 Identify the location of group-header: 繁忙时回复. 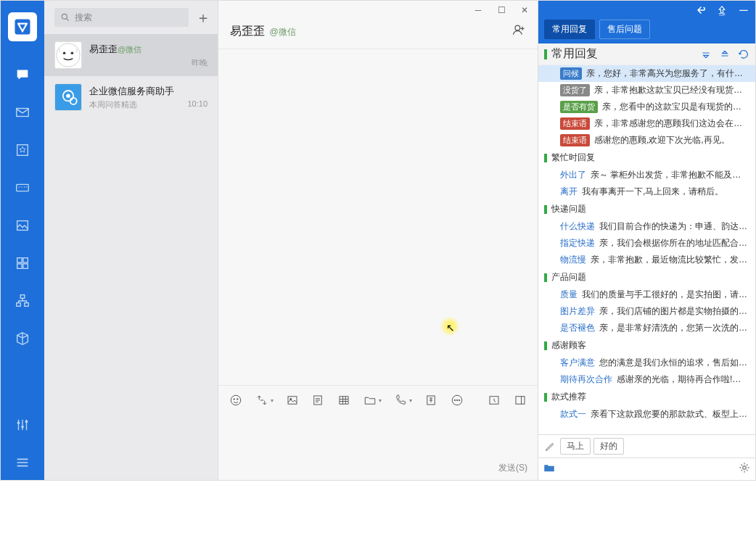
(647, 158).